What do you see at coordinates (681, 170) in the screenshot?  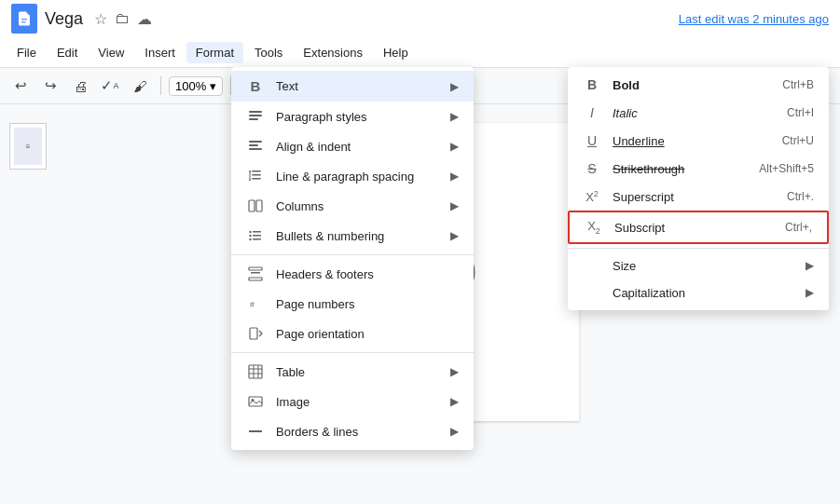 I see `strikethrough-label: Strikethrough` at bounding box center [681, 170].